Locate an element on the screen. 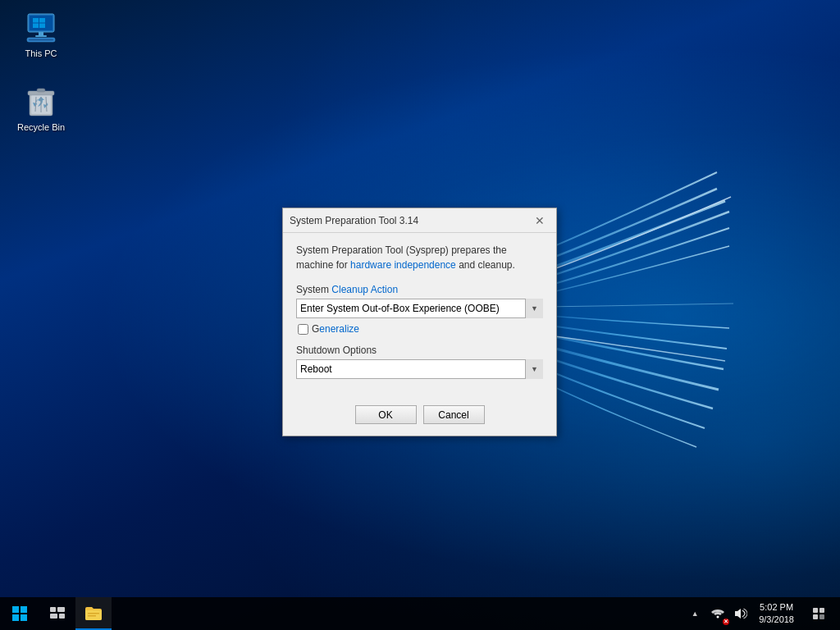 This screenshot has height=630, width=840. cleanup-action-group: System Cleanup Action Enter System Out-o… is located at coordinates (420, 309).